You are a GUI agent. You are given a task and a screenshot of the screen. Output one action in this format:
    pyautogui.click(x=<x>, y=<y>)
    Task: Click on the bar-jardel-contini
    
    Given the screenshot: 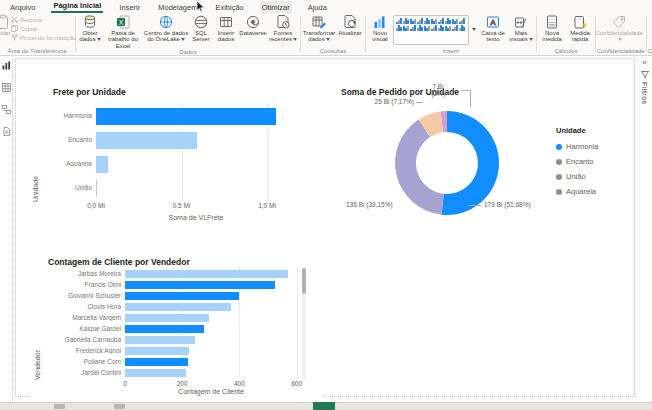 What is the action you would take?
    pyautogui.click(x=156, y=373)
    